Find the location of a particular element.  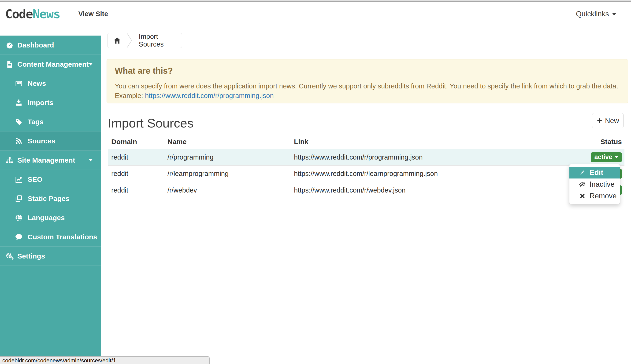

col-header-link: Link is located at coordinates (430, 142).